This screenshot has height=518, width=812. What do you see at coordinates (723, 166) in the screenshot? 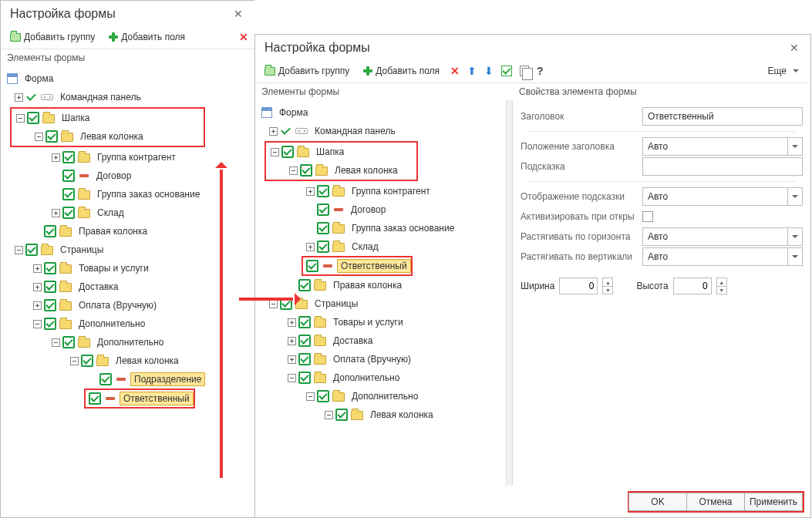
I see `prop-hint-input` at bounding box center [723, 166].